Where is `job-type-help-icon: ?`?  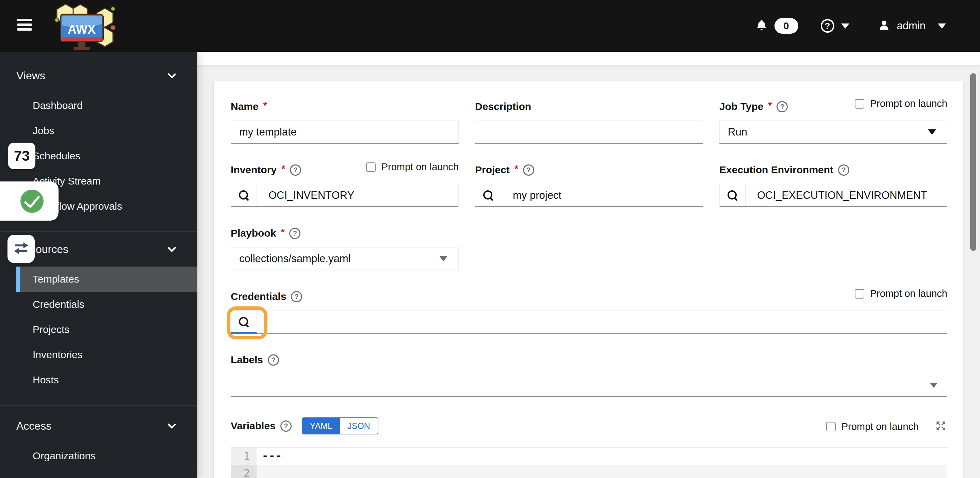
job-type-help-icon: ? is located at coordinates (782, 107).